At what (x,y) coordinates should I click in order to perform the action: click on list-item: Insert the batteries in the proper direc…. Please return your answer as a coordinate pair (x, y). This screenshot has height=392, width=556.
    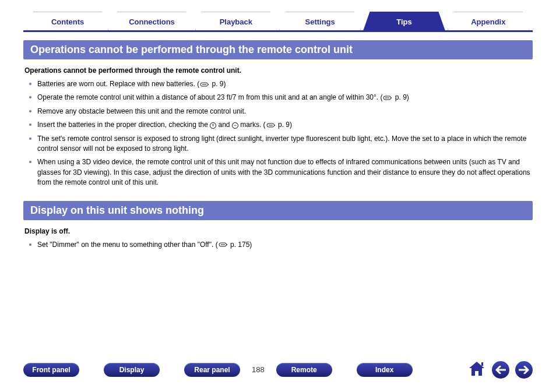
    Looking at the image, I should click on (282, 125).